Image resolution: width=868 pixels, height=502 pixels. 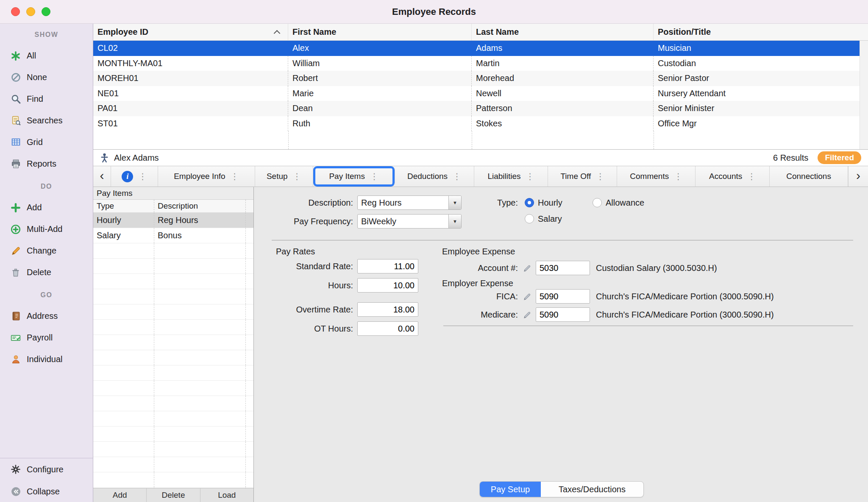 I want to click on grid-icon, so click(x=16, y=142).